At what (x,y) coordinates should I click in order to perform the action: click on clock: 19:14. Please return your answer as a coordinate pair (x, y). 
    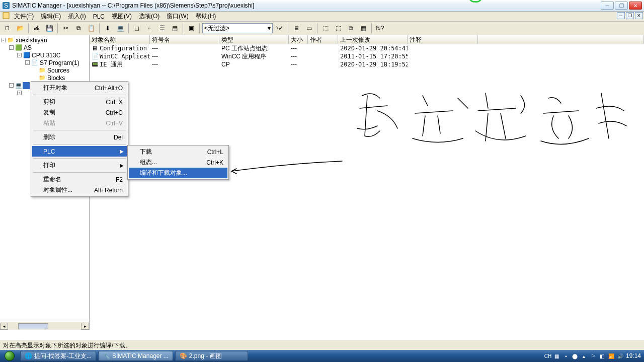
    Looking at the image, I should click on (633, 356).